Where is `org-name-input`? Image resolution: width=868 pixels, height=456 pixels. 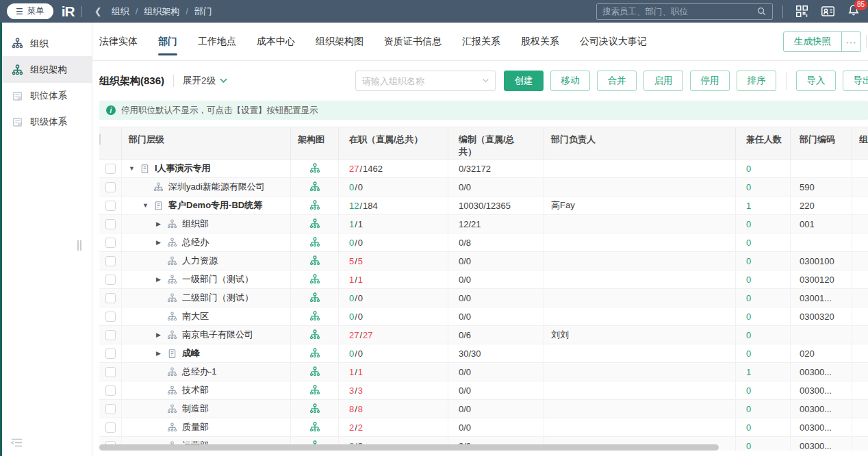 org-name-input is located at coordinates (422, 81).